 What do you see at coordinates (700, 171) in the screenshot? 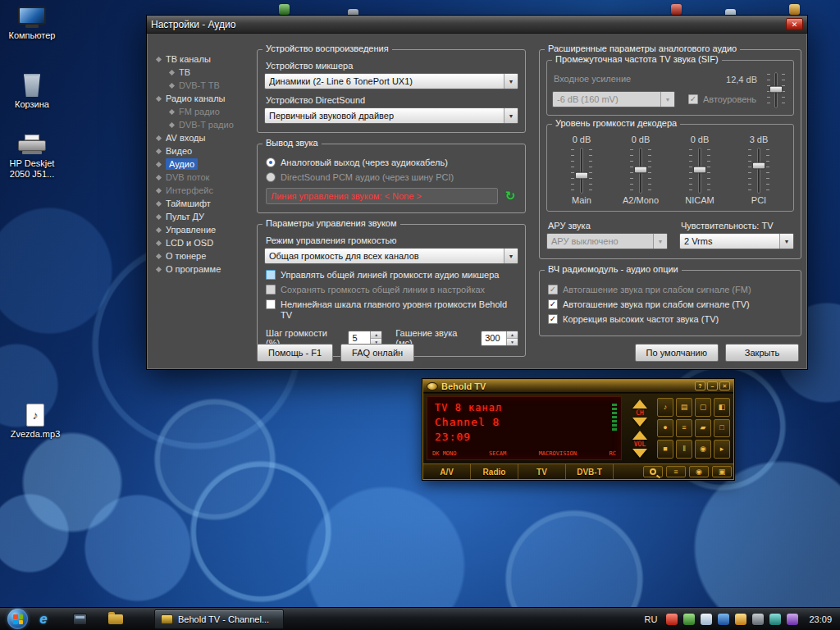
I see `decoder-slider-nicam` at bounding box center [700, 171].